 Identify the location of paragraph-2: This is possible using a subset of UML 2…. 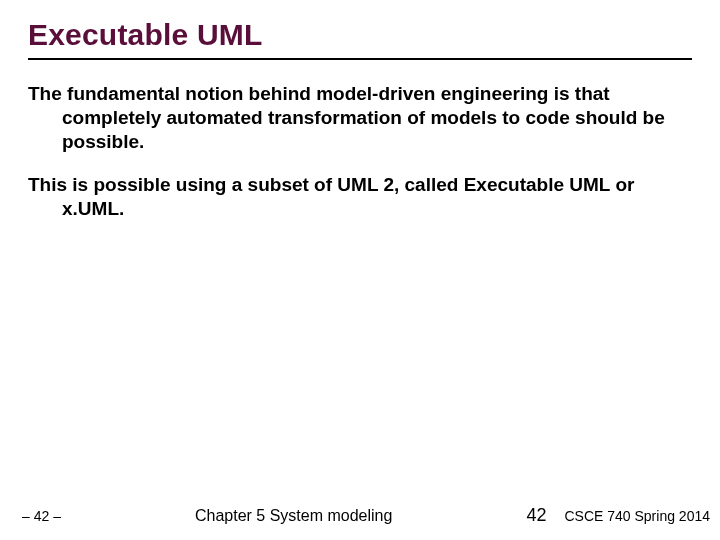
(360, 197).